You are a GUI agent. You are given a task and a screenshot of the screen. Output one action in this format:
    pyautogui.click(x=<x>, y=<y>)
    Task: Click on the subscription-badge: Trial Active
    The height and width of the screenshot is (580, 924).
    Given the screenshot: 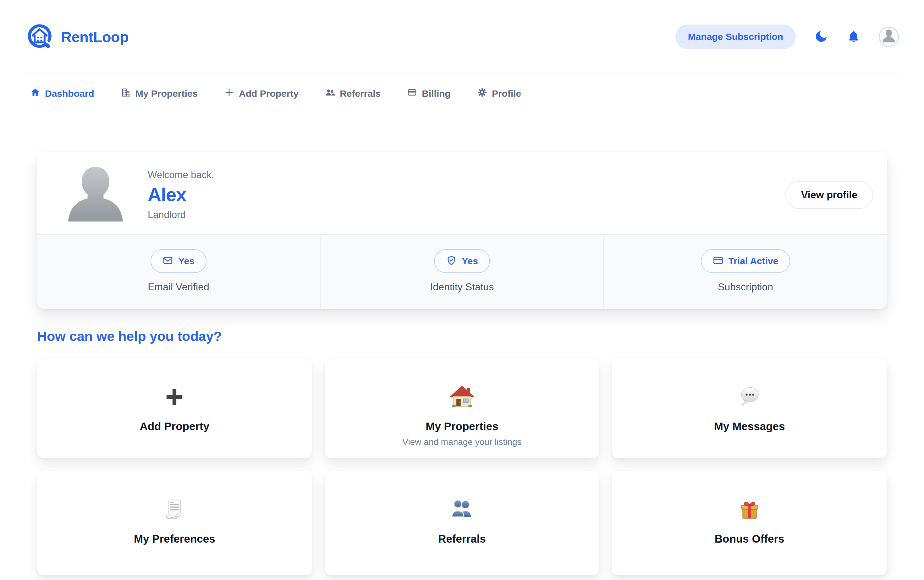 What is the action you would take?
    pyautogui.click(x=746, y=261)
    